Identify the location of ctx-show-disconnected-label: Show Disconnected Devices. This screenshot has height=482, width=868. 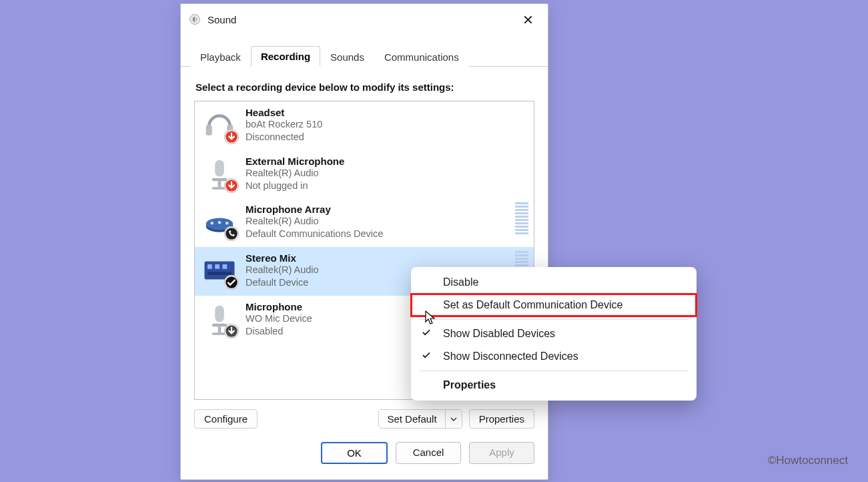
(511, 356).